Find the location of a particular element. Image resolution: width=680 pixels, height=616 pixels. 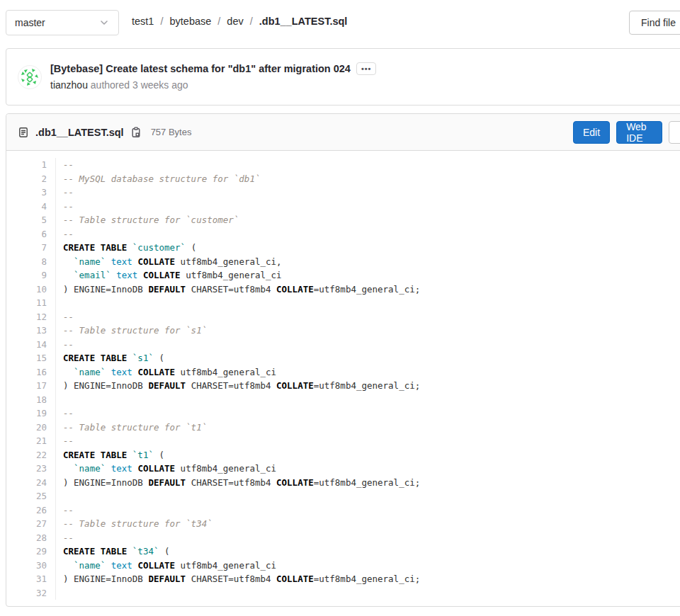

line-number: 8 is located at coordinates (31, 262).